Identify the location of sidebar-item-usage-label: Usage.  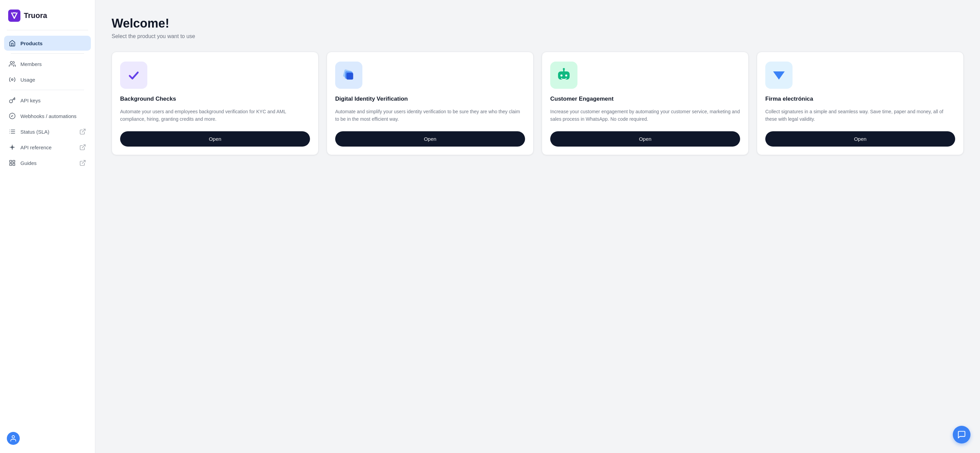
(28, 80).